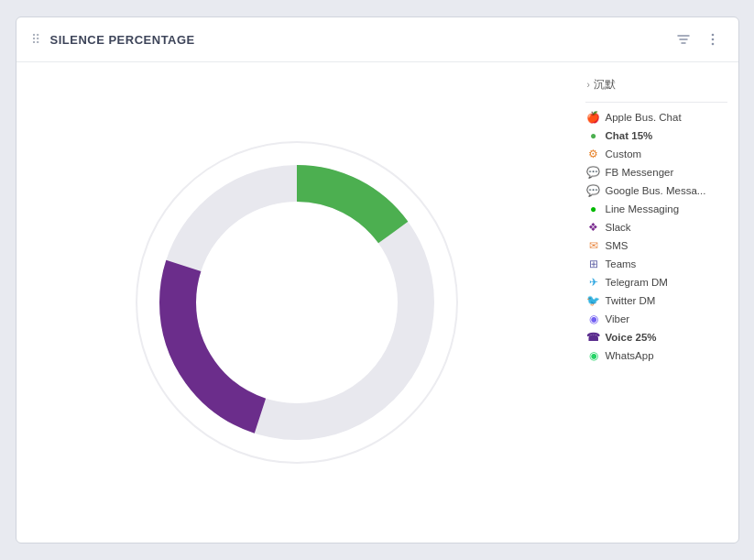  What do you see at coordinates (656, 356) in the screenshot?
I see `legend-item-whatsapp: ◉WhatsApp` at bounding box center [656, 356].